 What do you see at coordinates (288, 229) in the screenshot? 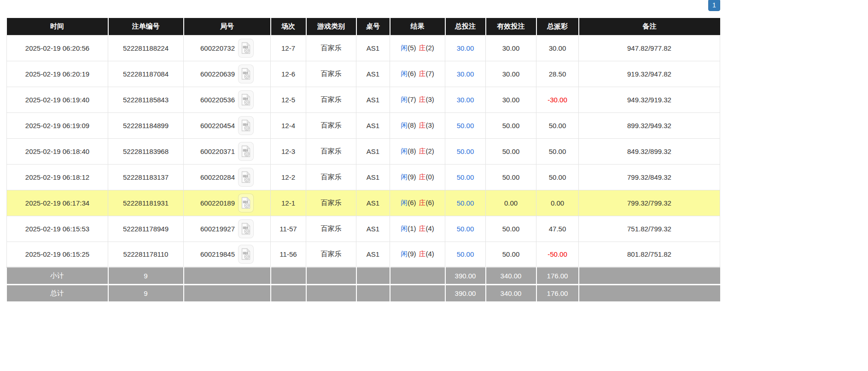
I see `session-cell: 11-57` at bounding box center [288, 229].